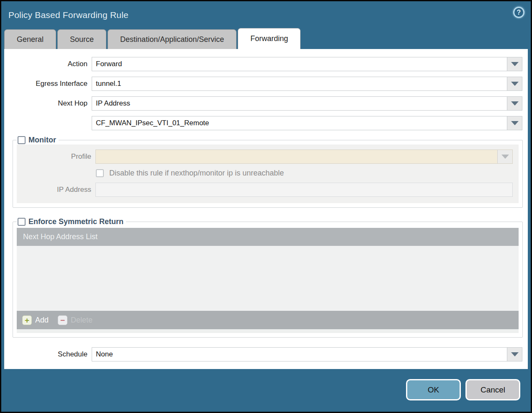  Describe the element at coordinates (48, 103) in the screenshot. I see `next-hop-label: Next Hop` at that location.